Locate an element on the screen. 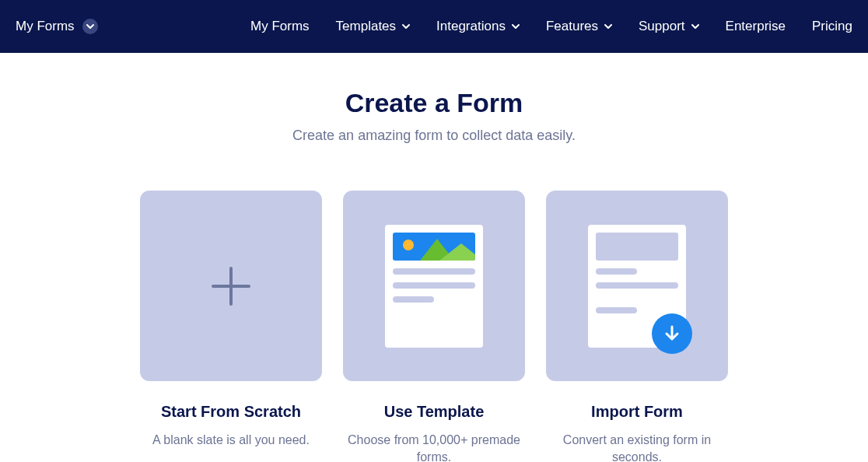 This screenshot has height=462, width=868. nav-item-integrations: Integrations is located at coordinates (478, 26).